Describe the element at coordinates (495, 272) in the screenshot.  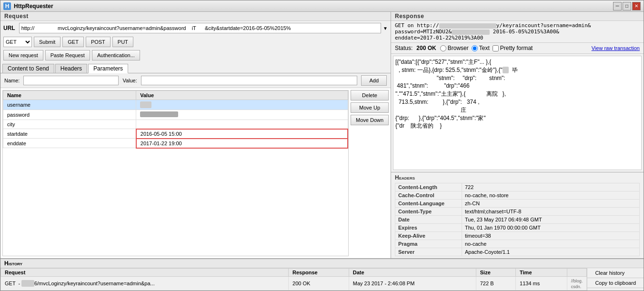
I see `history-col-size: Size` at that location.